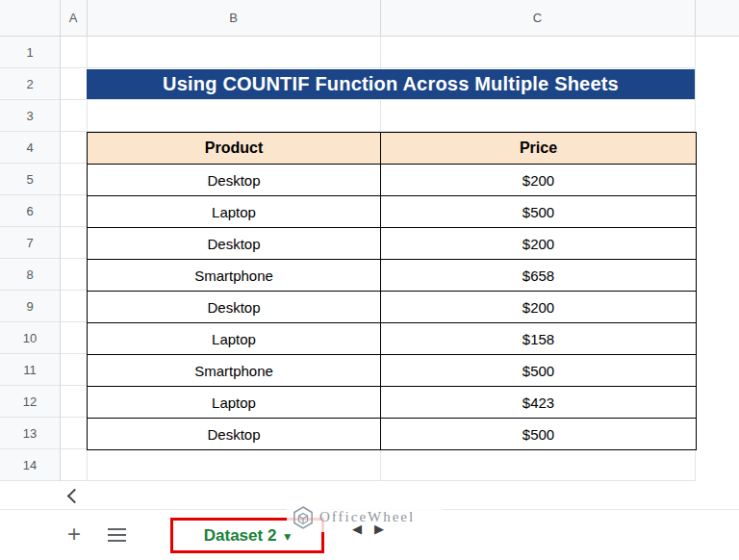 The image size is (739, 560). I want to click on table-cell: $158, so click(539, 339).